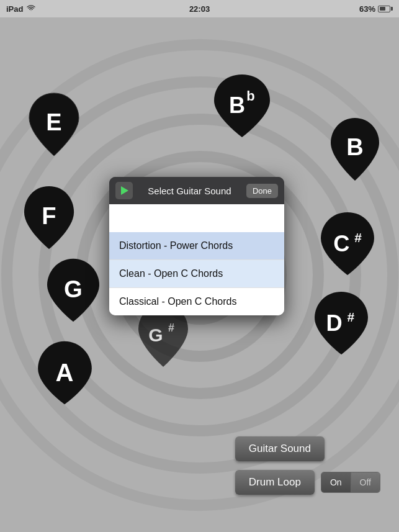 This screenshot has height=532, width=399. I want to click on drum-loop-row: Drum Loop On Off, so click(308, 482).